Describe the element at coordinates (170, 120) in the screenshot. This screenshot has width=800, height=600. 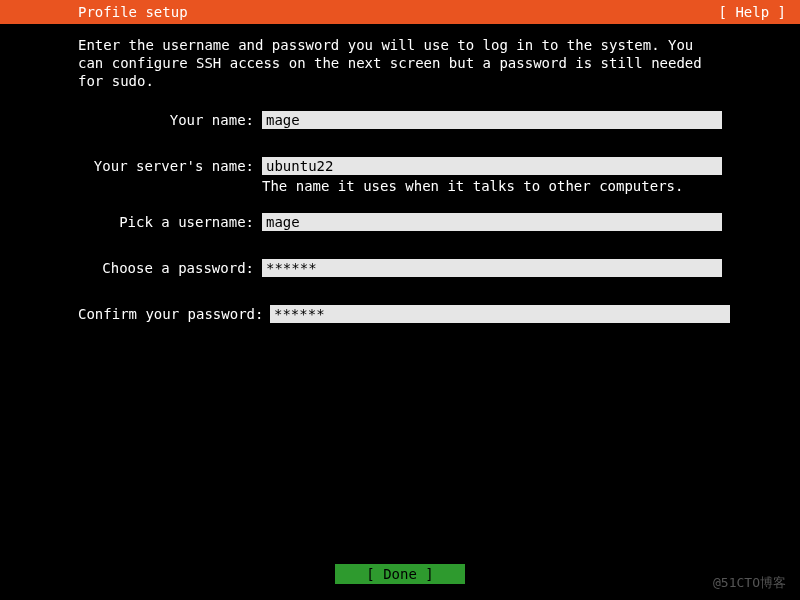
I see `label-your-name: Your name:` at that location.